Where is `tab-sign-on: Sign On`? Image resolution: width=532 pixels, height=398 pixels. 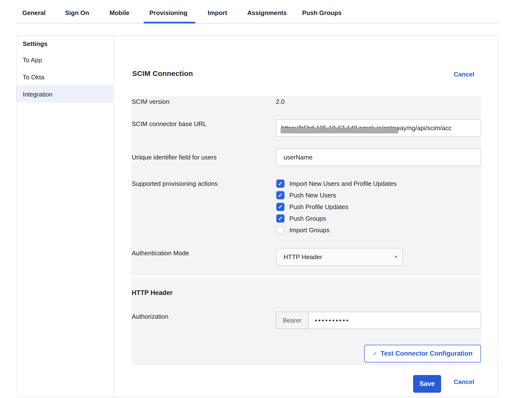 tab-sign-on: Sign On is located at coordinates (77, 13).